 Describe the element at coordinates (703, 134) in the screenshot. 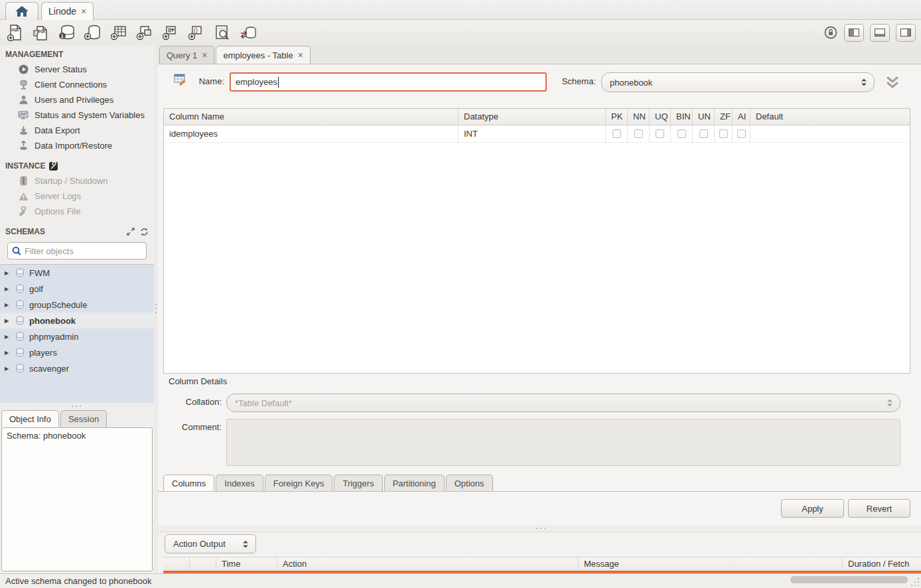

I see `un-cell` at that location.